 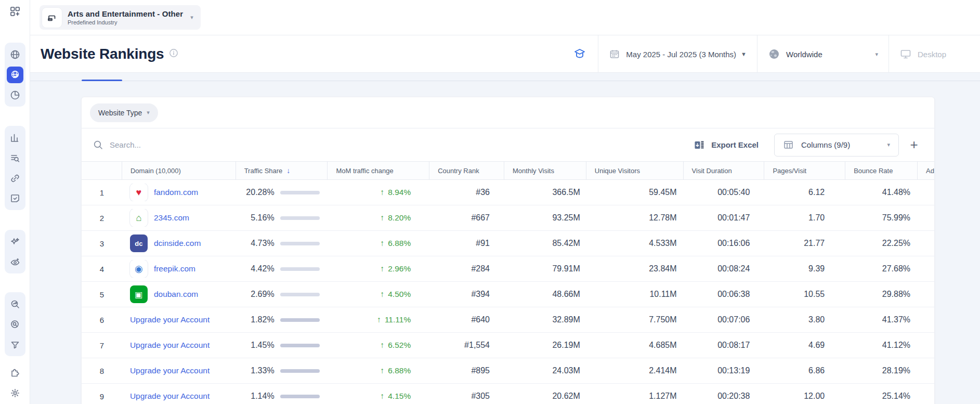 What do you see at coordinates (15, 158) in the screenshot?
I see `list-search-icon` at bounding box center [15, 158].